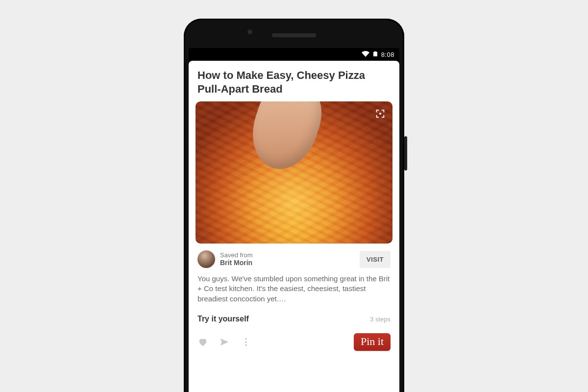 The width and height of the screenshot is (588, 392). What do you see at coordinates (294, 35) in the screenshot?
I see `phone-speaker` at bounding box center [294, 35].